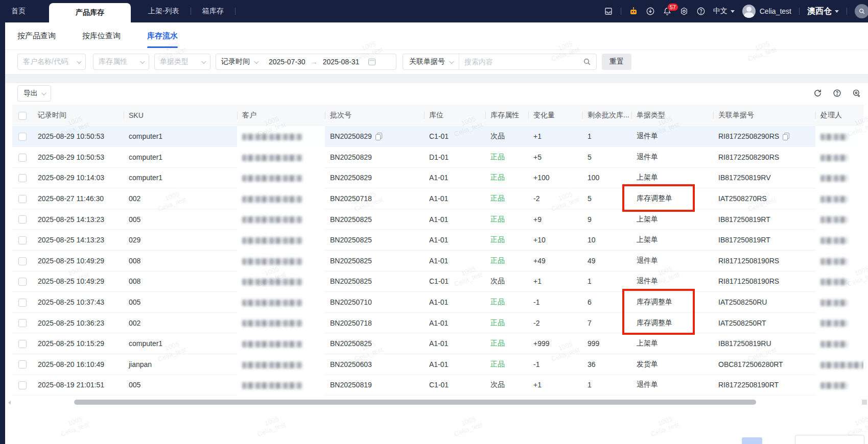  What do you see at coordinates (823, 11) in the screenshot?
I see `warehouse-selector: 澳西仓` at bounding box center [823, 11].